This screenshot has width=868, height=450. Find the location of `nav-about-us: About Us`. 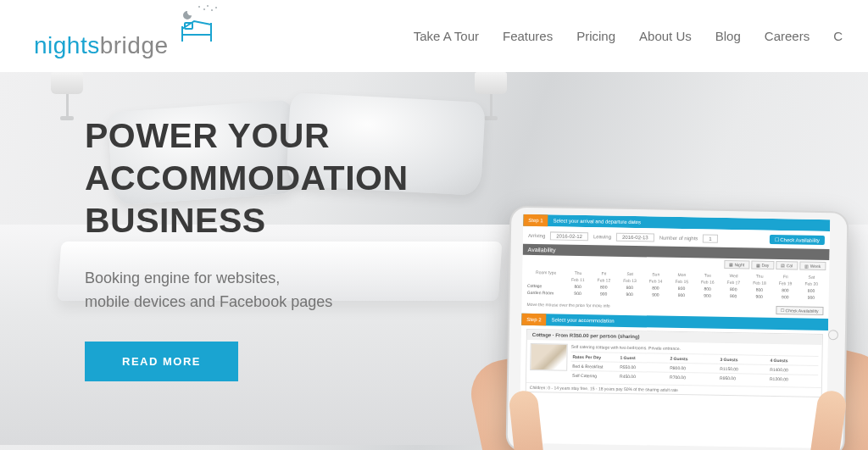

nav-about-us: About Us is located at coordinates (665, 36).